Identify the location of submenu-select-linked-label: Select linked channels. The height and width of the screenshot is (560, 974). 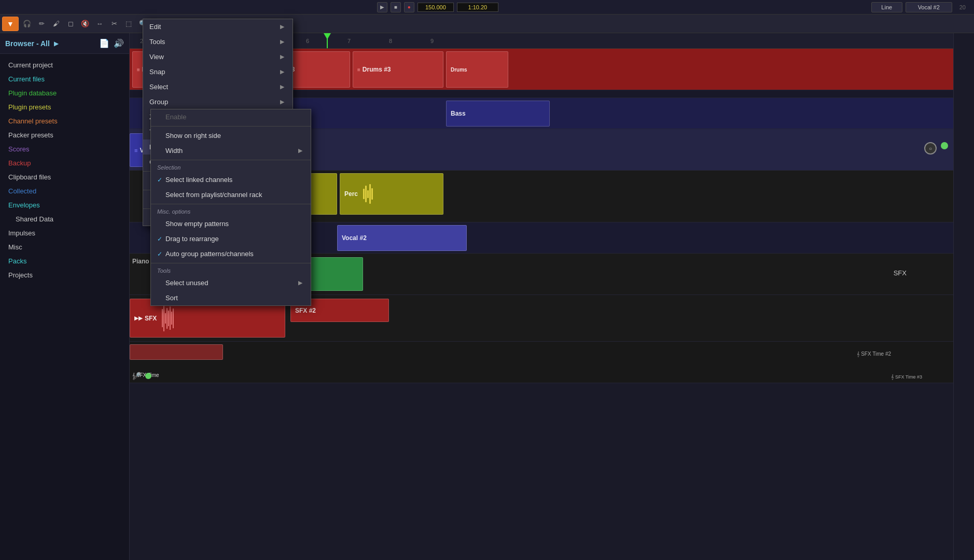
(199, 179).